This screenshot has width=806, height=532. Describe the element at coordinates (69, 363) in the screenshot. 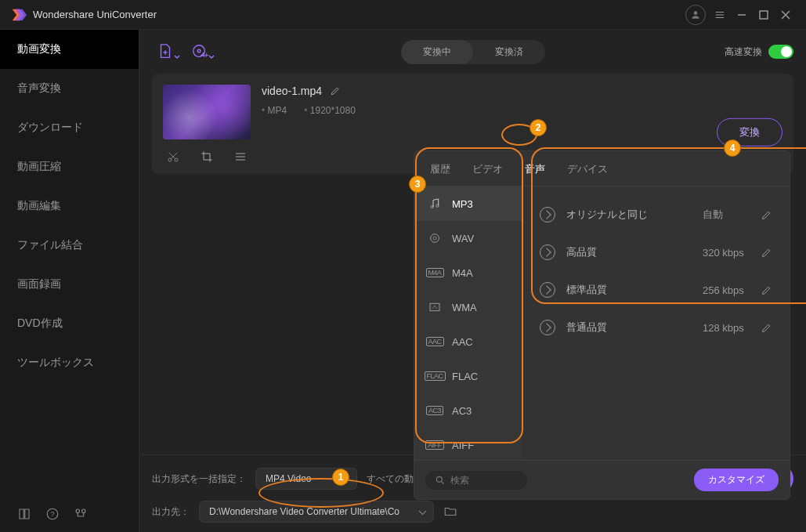

I see `sidebar-item-toolbox: ツールボックス` at that location.